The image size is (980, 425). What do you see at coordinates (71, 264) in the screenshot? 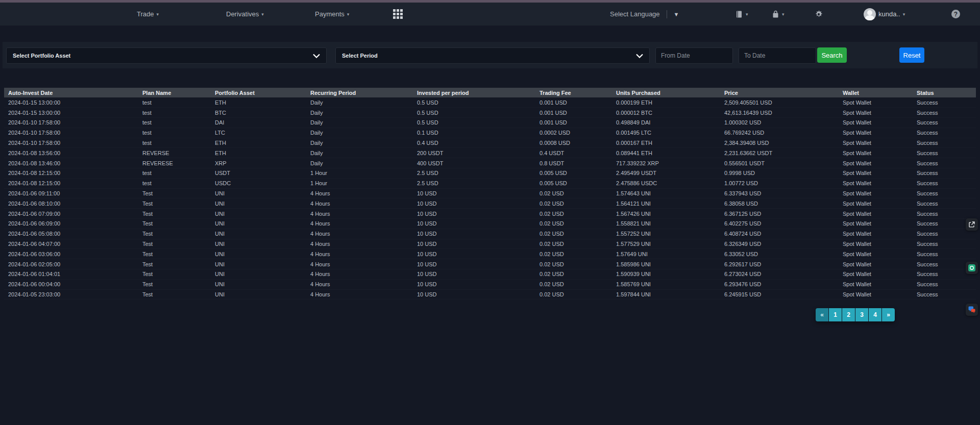
I see `cell: 2024-01-06 02:05:00` at bounding box center [71, 264].